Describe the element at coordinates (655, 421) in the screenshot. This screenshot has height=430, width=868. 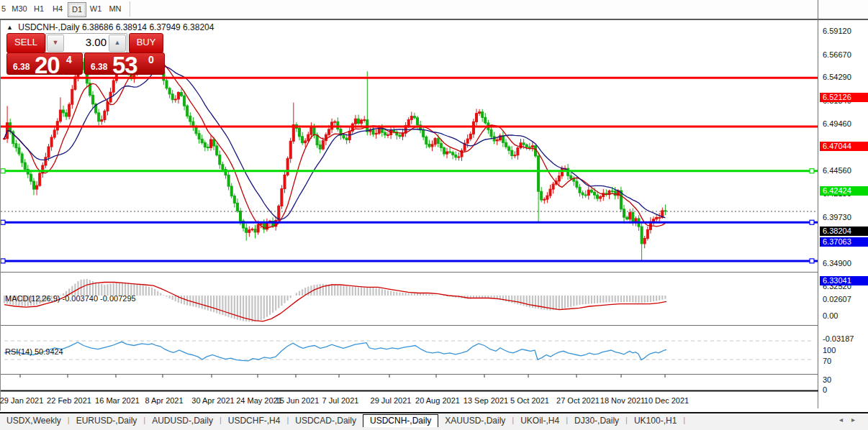
I see `tab-uk100-h1: UK100-,H1` at that location.